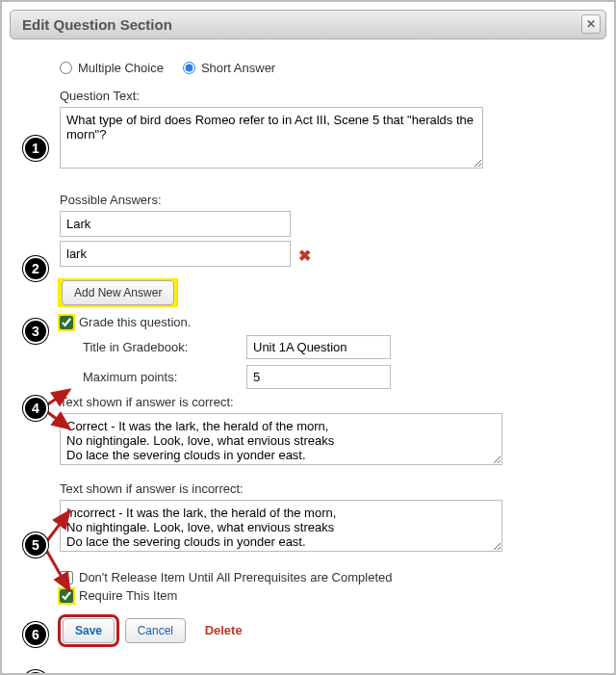 This screenshot has width=616, height=675. Describe the element at coordinates (155, 347) in the screenshot. I see `gradebook-title-label: Title in Gradebook:` at that location.